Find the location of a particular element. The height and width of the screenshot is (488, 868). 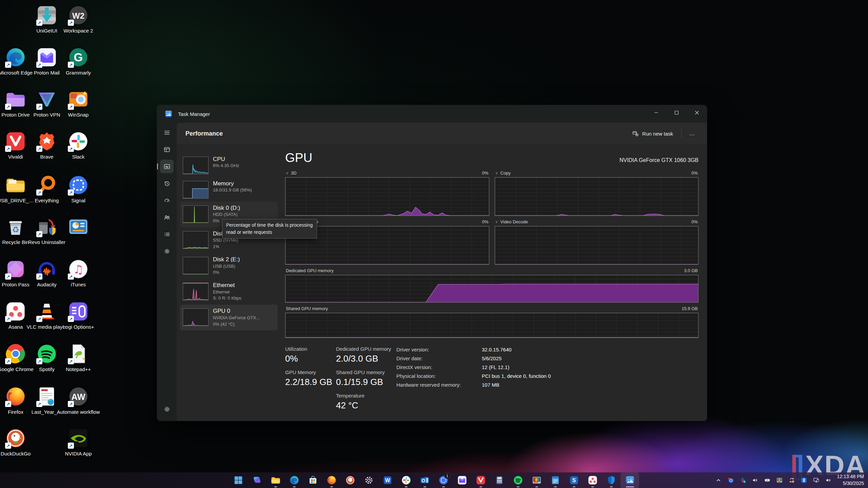

desktop-icon-logi-options: ↗Logi Options+ is located at coordinates (78, 316).